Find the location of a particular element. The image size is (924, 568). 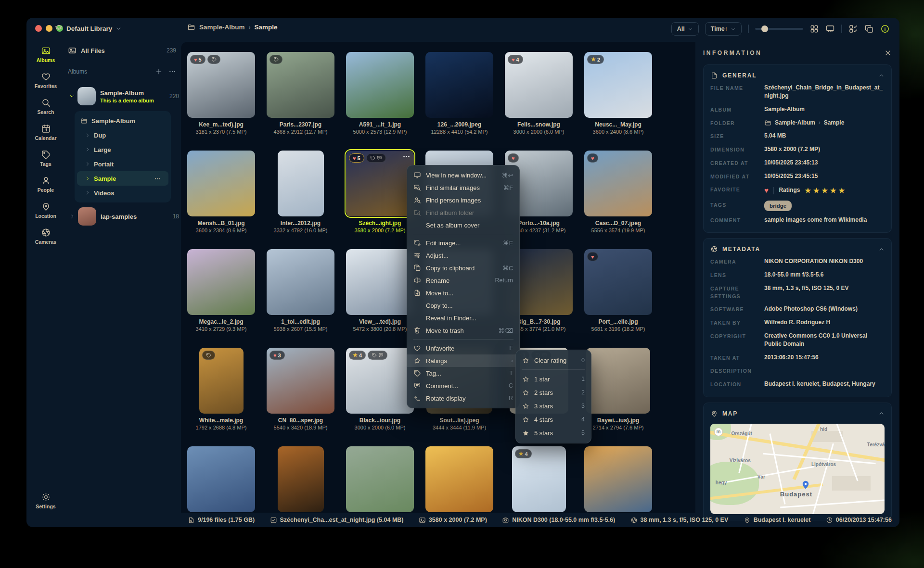

rail-item-cameras: Cameras is located at coordinates (46, 236).